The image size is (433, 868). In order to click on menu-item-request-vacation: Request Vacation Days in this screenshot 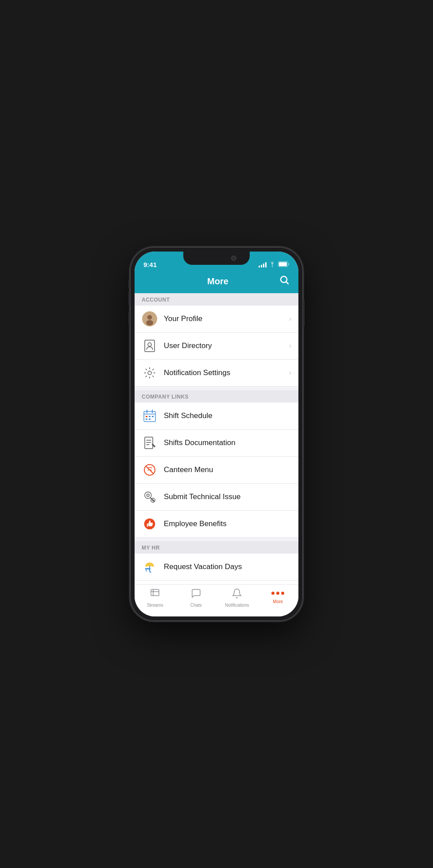, I will do `click(216, 567)`.